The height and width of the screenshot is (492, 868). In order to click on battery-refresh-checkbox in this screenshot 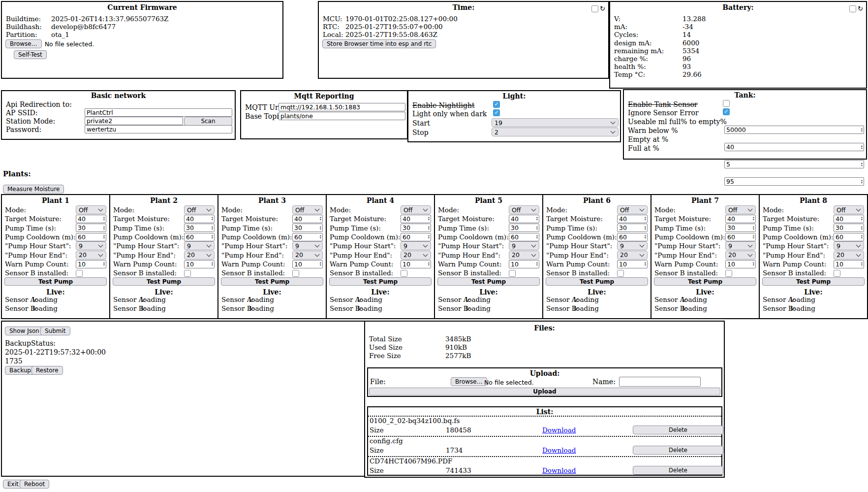, I will do `click(853, 9)`.